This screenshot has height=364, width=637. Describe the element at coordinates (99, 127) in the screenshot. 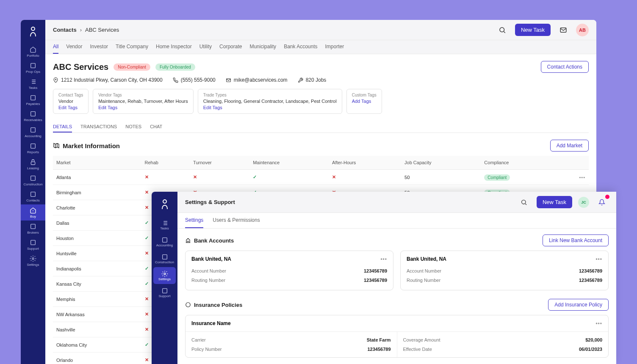

I see `subtab-transactions: TRANSACTIONS` at that location.